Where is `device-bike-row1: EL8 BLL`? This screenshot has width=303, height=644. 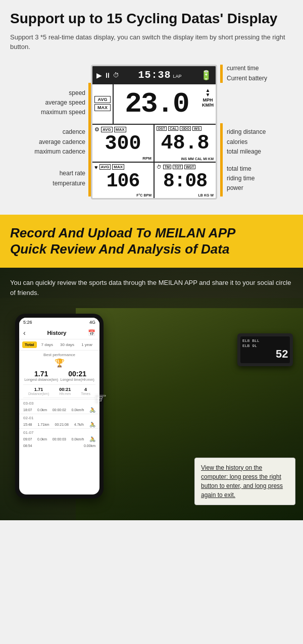 device-bike-row1: EL8 BLL is located at coordinates (265, 340).